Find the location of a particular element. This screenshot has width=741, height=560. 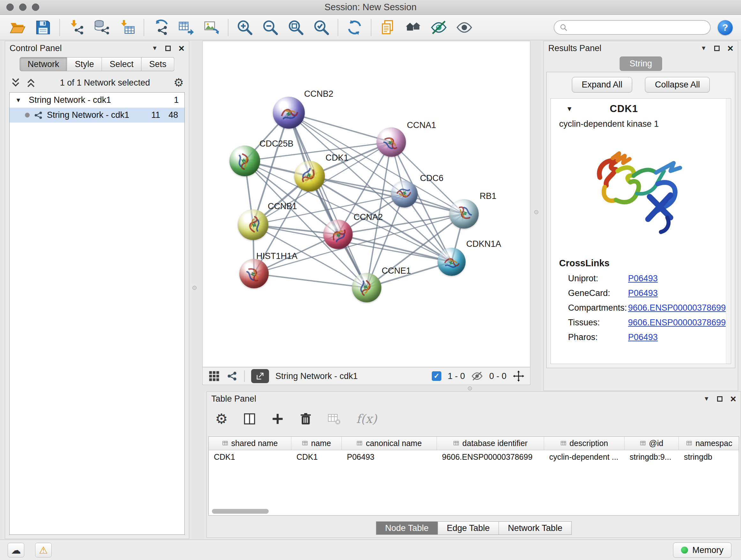

help-button: ? is located at coordinates (725, 27).